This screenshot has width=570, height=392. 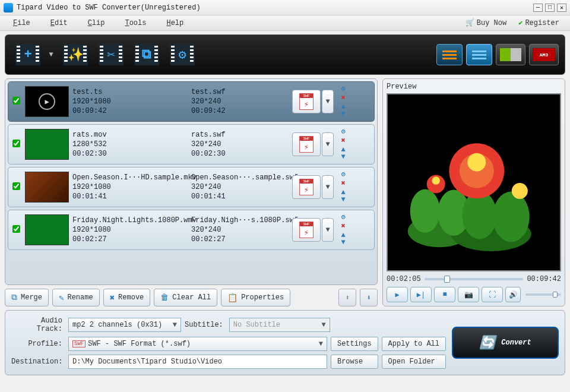 I want to click on convert-button: 🔄 Convert, so click(x=505, y=343).